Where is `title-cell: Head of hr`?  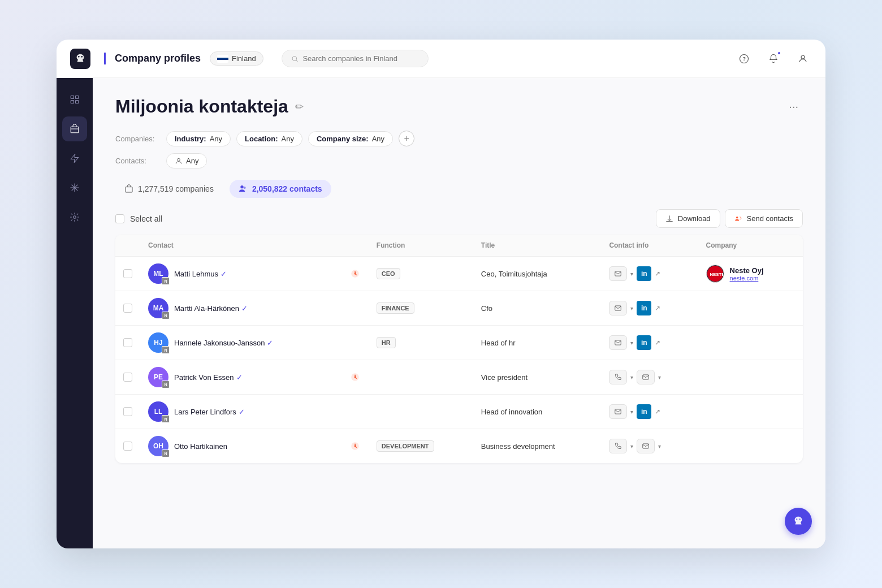
title-cell: Head of hr is located at coordinates (537, 343).